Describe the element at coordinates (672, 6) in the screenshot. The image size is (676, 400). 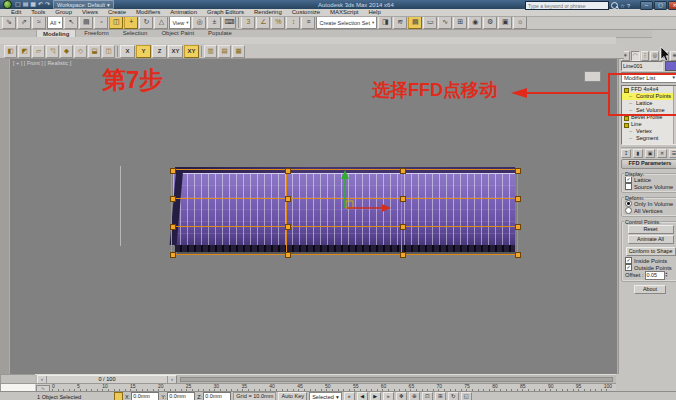
I see `close-button: ✕` at that location.